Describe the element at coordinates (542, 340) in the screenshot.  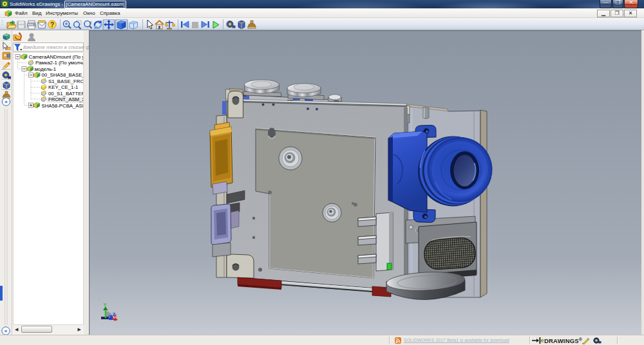
I see `svg-text: e` at that location.